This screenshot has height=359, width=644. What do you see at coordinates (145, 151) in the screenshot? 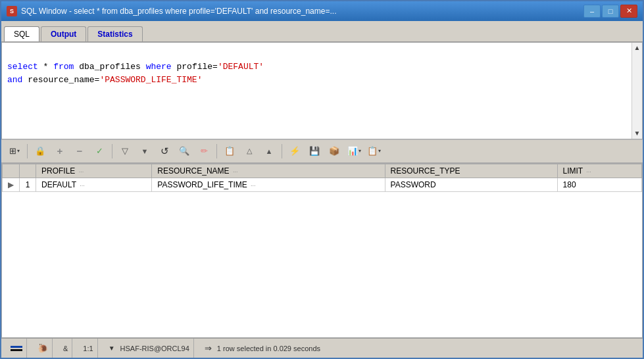
I see `fetch-more-icon: ▼` at bounding box center [145, 151].